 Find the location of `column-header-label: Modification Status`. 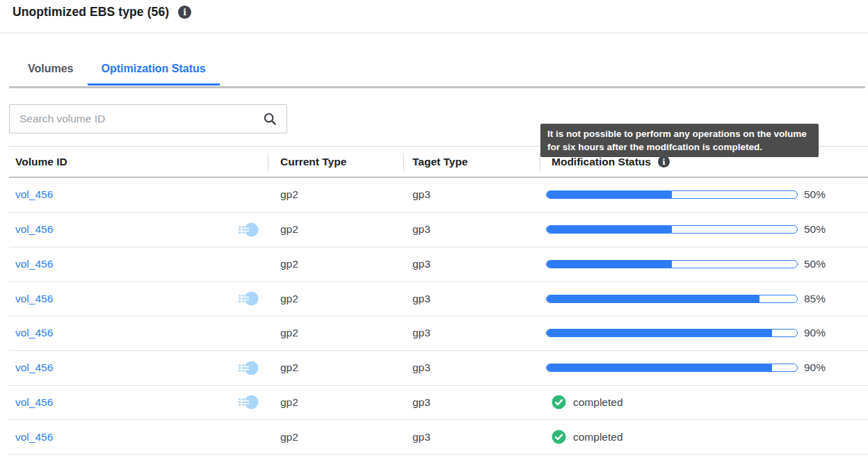

column-header-label: Modification Status is located at coordinates (601, 162).